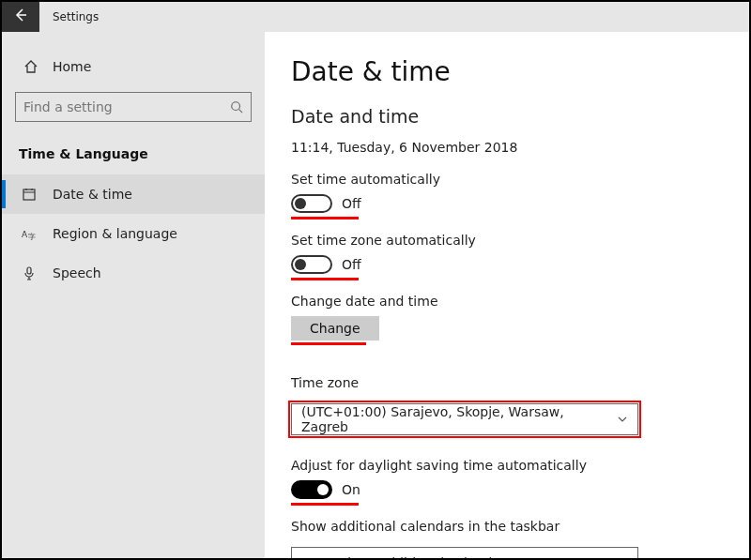  I want to click on toggle-set-time-auto, so click(312, 204).